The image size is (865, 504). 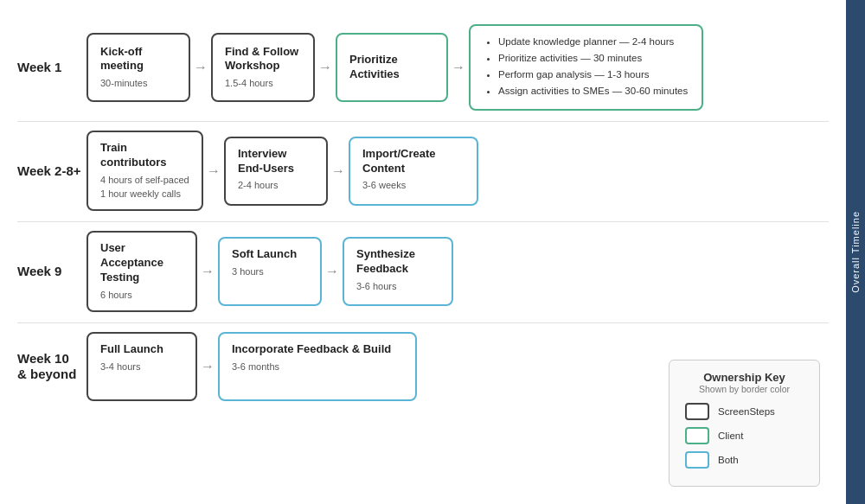 What do you see at coordinates (744, 389) in the screenshot?
I see `key-subtitle: Shown by border color` at bounding box center [744, 389].